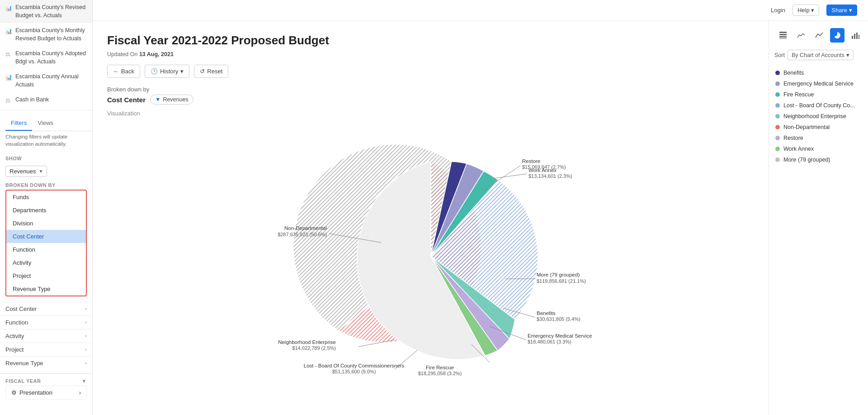 The height and width of the screenshot is (415, 868). I want to click on filter-revenue-type-label: Revenue Type, so click(24, 363).